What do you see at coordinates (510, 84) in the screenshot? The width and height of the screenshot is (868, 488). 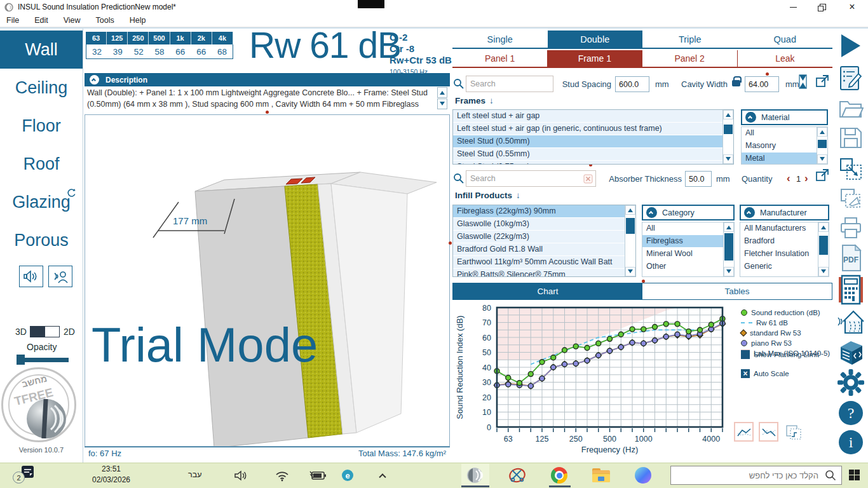 I see `frames-search` at bounding box center [510, 84].